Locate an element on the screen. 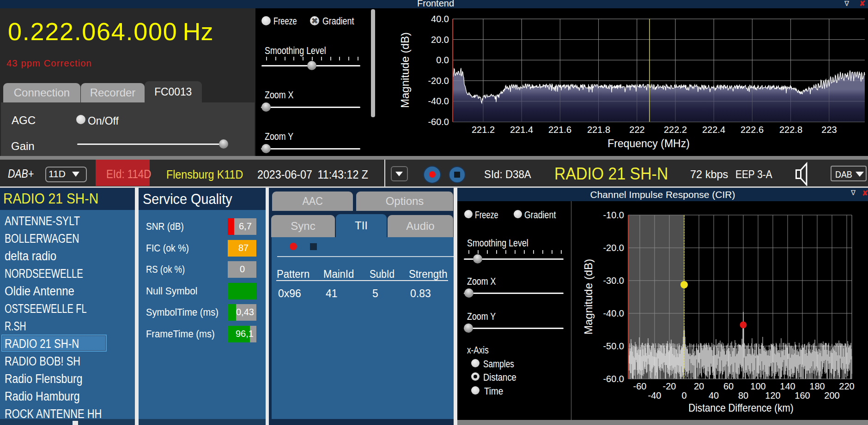  svg-text: 40 is located at coordinates (714, 395).